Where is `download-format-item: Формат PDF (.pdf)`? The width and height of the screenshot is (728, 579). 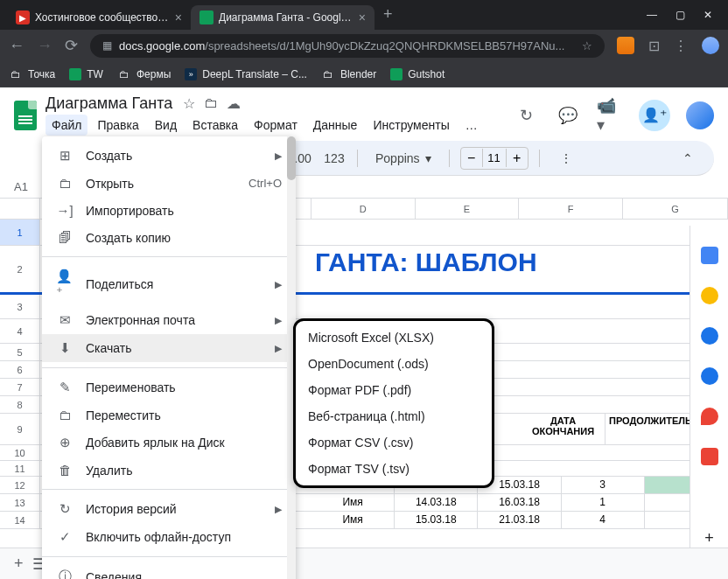 download-format-item: Формат PDF (.pdf) is located at coordinates (394, 390).